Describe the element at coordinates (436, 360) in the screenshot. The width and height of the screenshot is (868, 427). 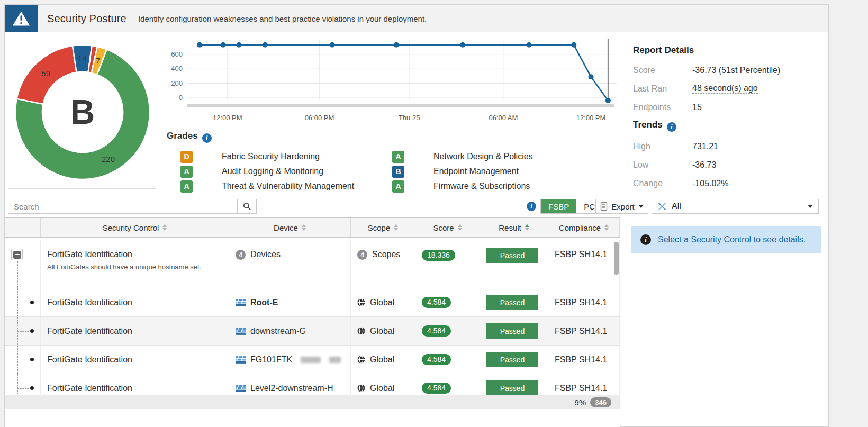
I see `score-pill: 4.584` at that location.